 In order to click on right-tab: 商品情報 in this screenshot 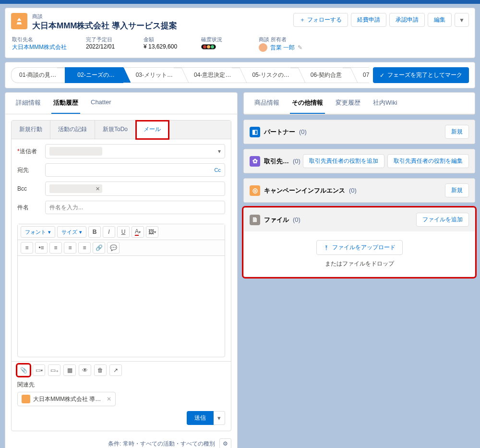, I will do `click(267, 103)`.